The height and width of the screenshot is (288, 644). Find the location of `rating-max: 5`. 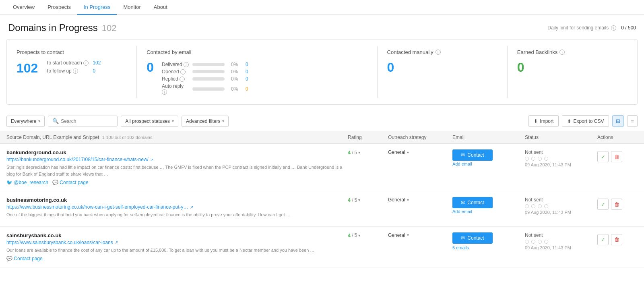

rating-max: 5 is located at coordinates (356, 235).